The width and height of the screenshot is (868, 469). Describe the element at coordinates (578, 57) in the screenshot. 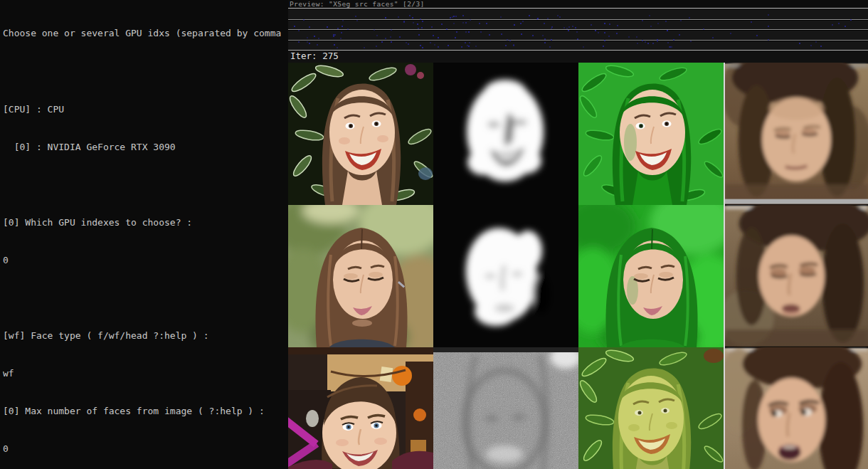

I see `iteration-counter: Iter: 275` at that location.